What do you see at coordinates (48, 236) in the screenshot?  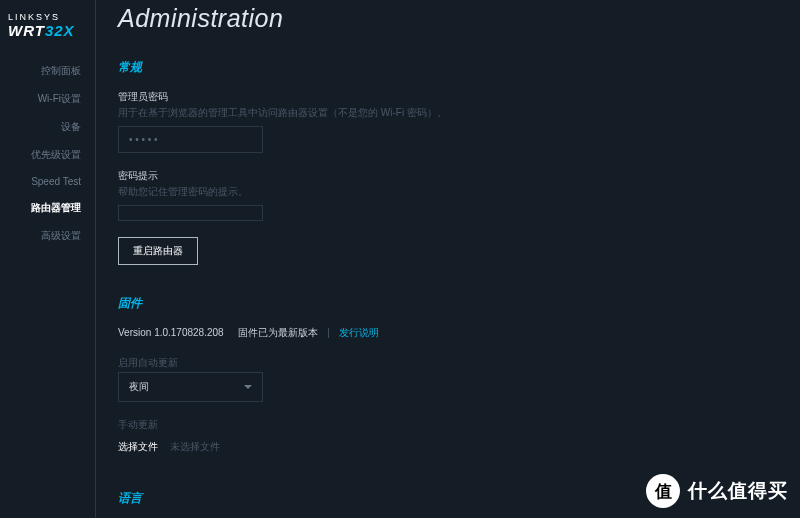 I see `sidebar-item-advanced: 高级设置` at bounding box center [48, 236].